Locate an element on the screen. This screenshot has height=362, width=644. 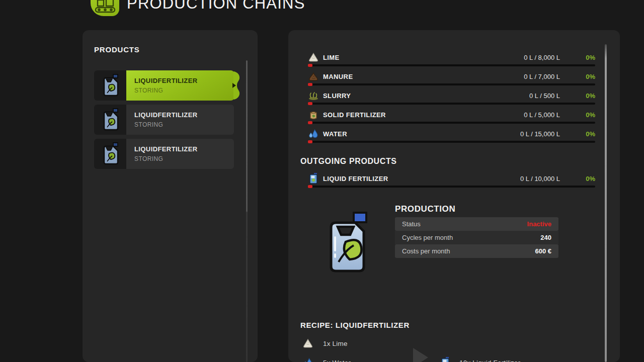
incoming-product-name: SLURRY is located at coordinates (337, 96).